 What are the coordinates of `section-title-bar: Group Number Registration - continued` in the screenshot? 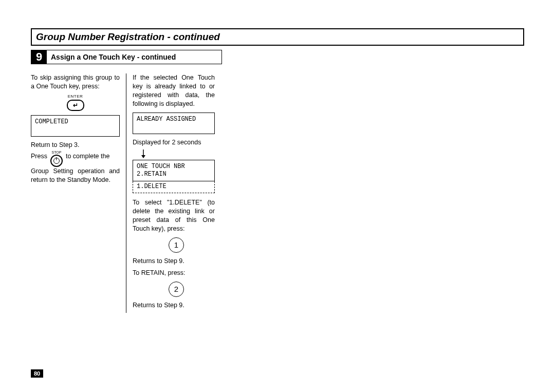 It's located at (278, 37).